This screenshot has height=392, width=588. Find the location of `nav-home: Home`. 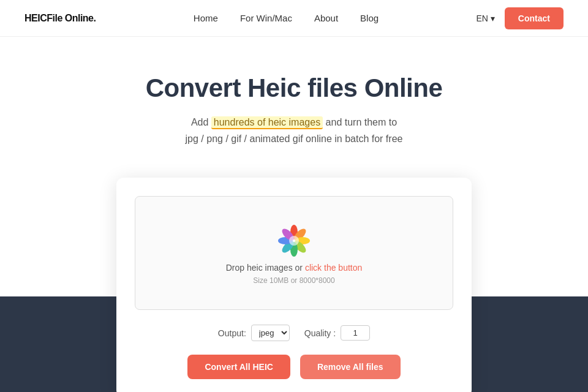

nav-home: Home is located at coordinates (206, 18).